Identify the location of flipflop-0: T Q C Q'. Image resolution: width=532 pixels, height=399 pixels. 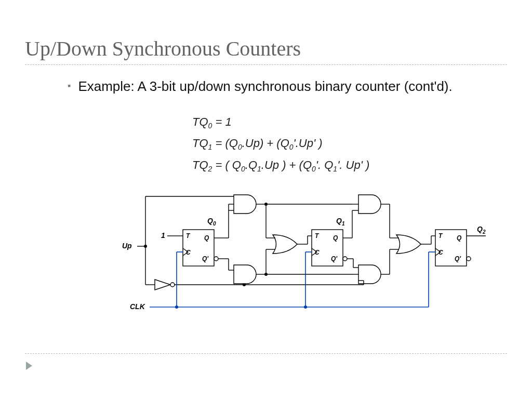
(201, 248).